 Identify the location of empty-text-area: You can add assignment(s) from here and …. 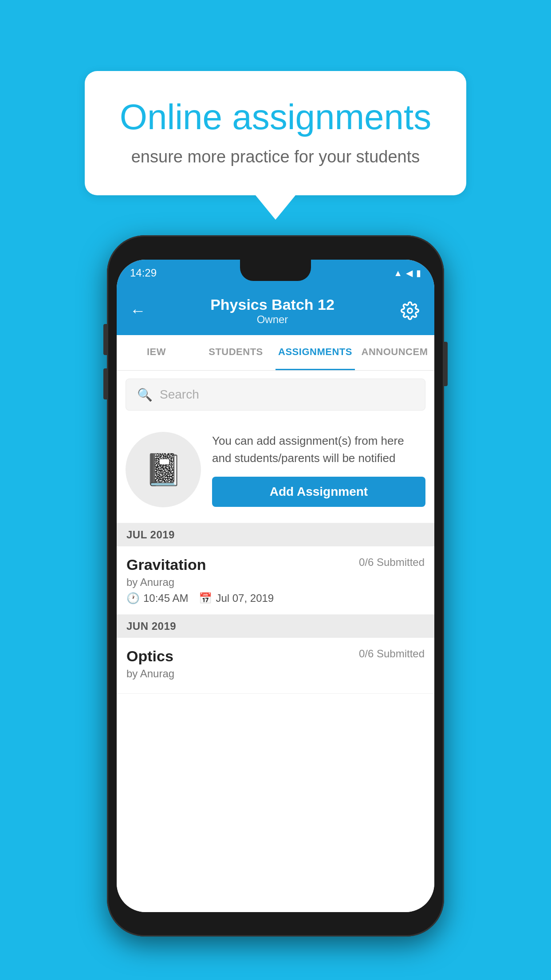
(319, 470).